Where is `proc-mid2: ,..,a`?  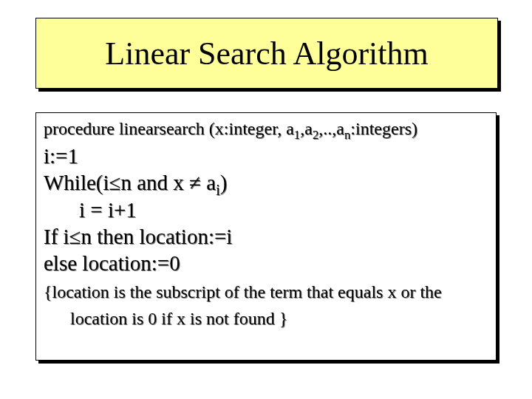
proc-mid2: ,..,a is located at coordinates (331, 129).